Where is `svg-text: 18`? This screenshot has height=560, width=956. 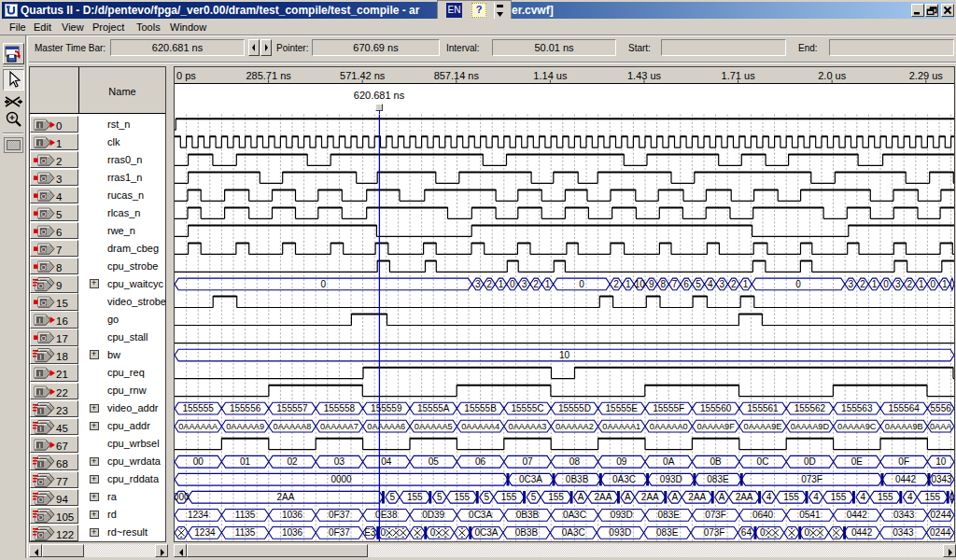 svg-text: 18 is located at coordinates (62, 357).